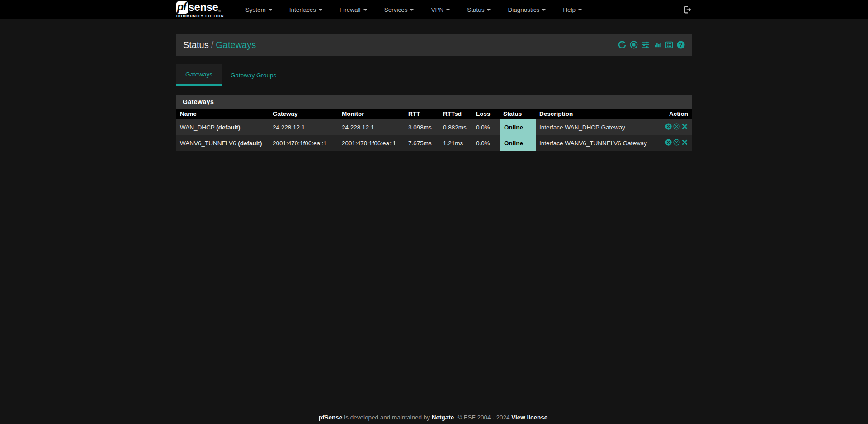 This screenshot has height=424, width=868. I want to click on menu-system: System, so click(259, 10).